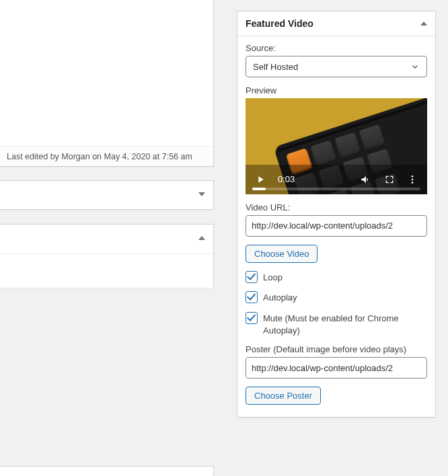  What do you see at coordinates (366, 180) in the screenshot?
I see `volume-icon` at bounding box center [366, 180].